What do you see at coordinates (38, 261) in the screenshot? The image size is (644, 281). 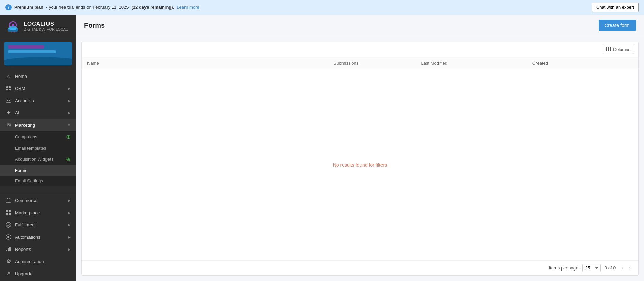 I see `sidebar-item-administration: ⚙ Administration` at bounding box center [38, 261].